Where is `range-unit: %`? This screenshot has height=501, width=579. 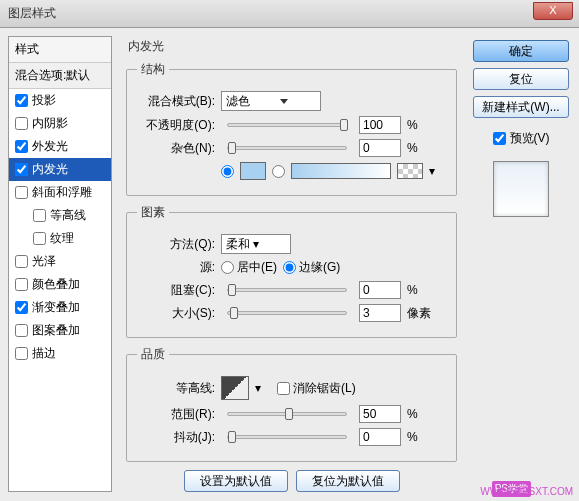
range-unit: % is located at coordinates (419, 414).